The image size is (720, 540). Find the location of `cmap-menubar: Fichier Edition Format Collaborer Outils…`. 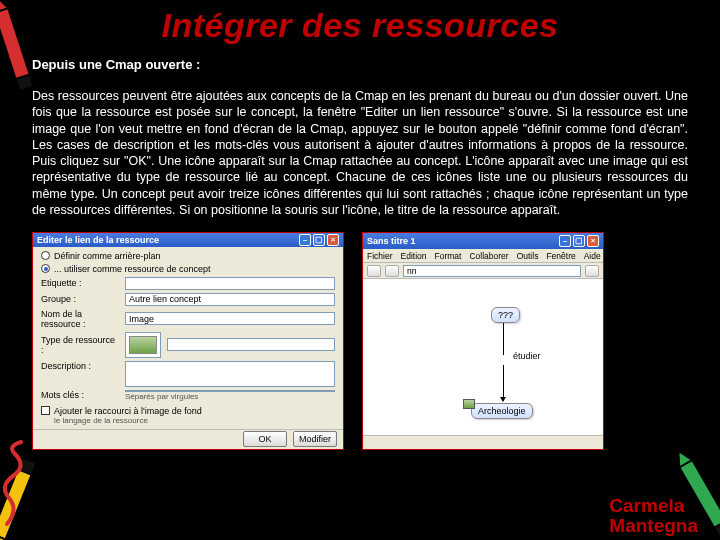

cmap-menubar: Fichier Edition Format Collaborer Outils… is located at coordinates (483, 256).